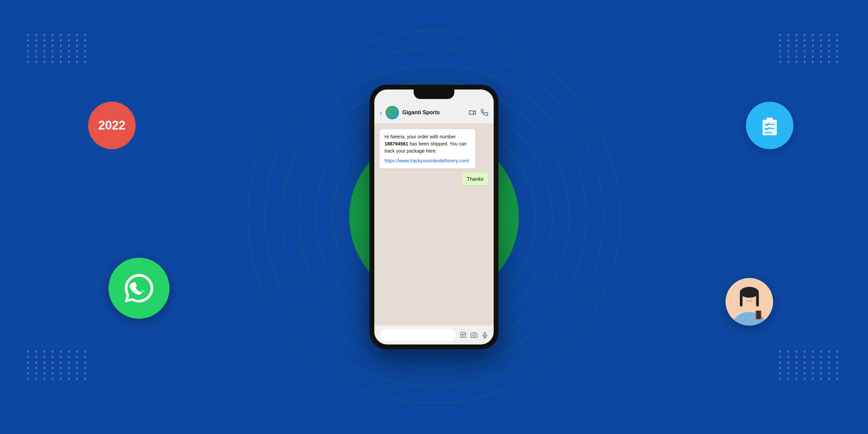  Describe the element at coordinates (418, 335) in the screenshot. I see `message-input` at that location.